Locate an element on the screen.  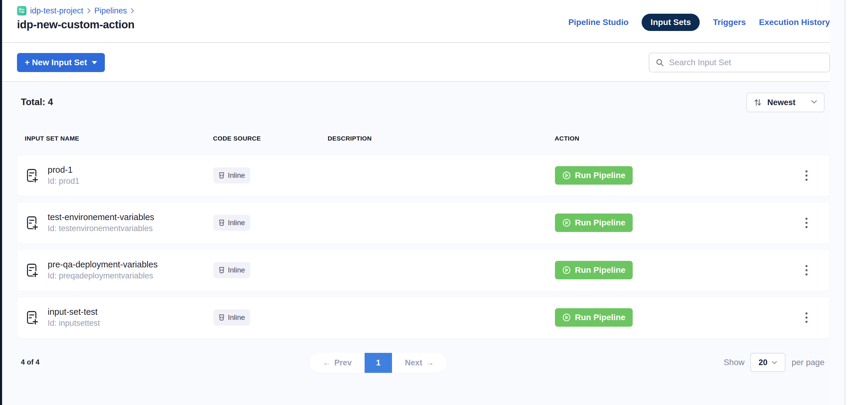
name-cell: test-environement-variables Id: testenvi… is located at coordinates (119, 223).